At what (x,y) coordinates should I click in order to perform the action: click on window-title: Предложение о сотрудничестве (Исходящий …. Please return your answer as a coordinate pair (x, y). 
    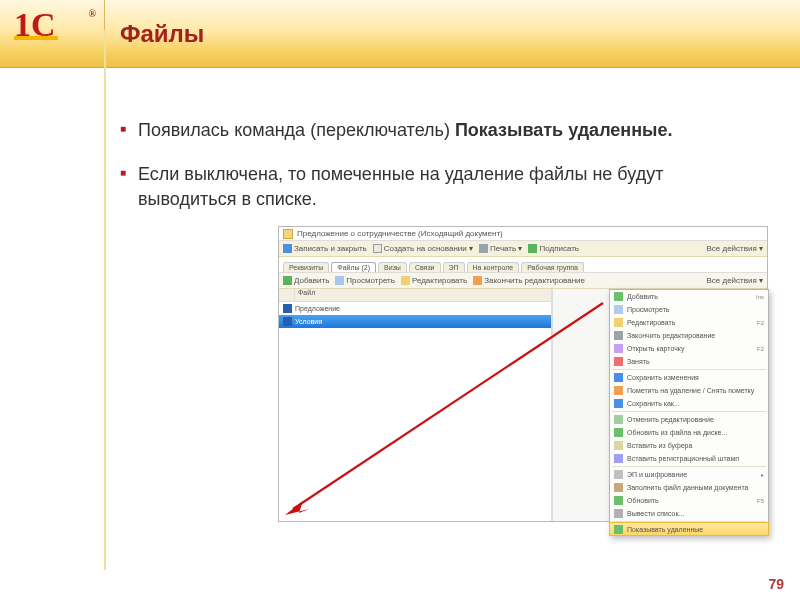
    Looking at the image, I should click on (400, 234).